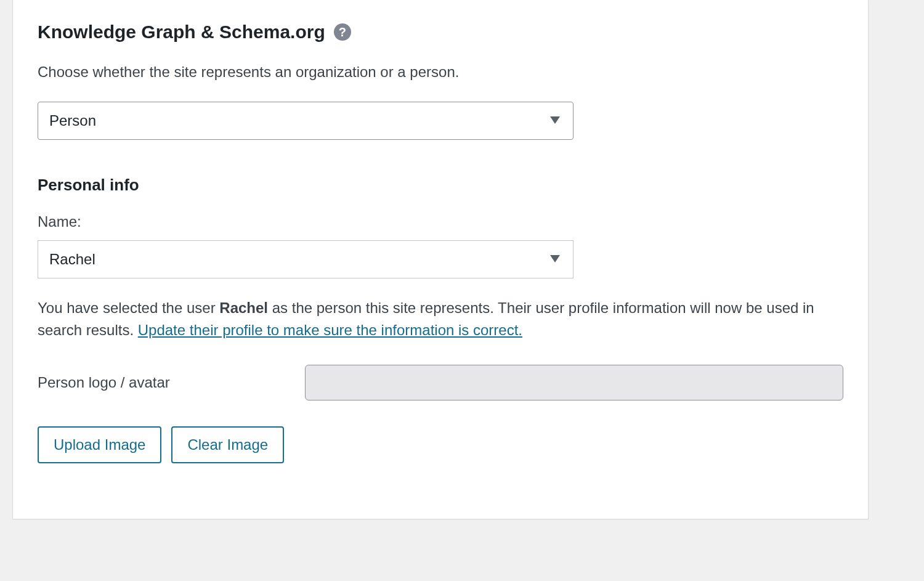 The height and width of the screenshot is (581, 924). What do you see at coordinates (181, 32) in the screenshot?
I see `panel-title: Knowledge Graph & Schema.org` at bounding box center [181, 32].